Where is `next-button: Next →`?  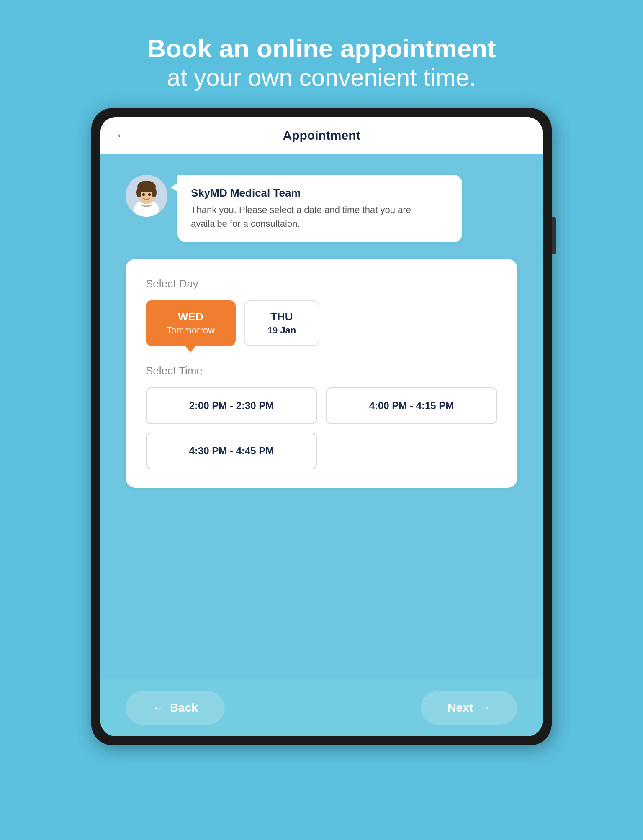
next-button: Next → is located at coordinates (469, 708).